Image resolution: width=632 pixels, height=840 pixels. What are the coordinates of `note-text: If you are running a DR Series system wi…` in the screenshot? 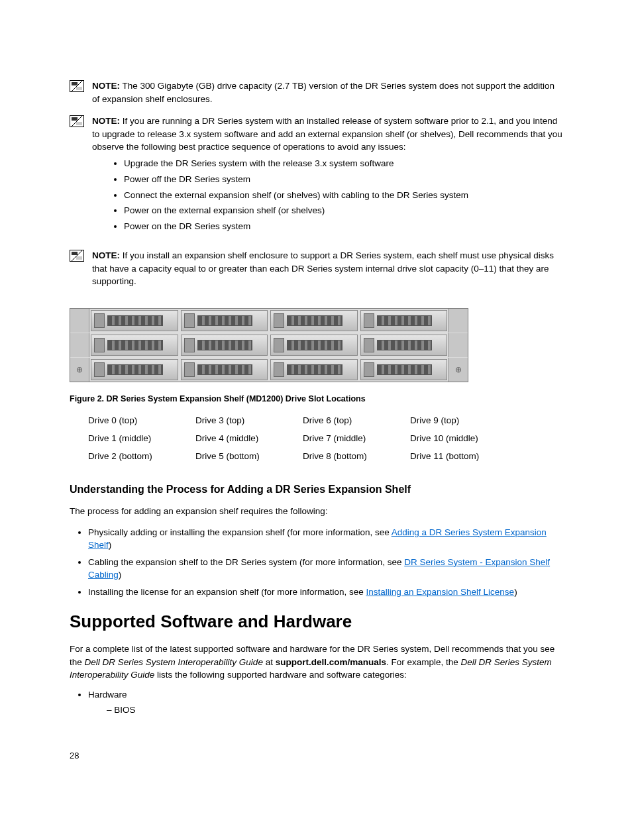 It's located at (327, 134).